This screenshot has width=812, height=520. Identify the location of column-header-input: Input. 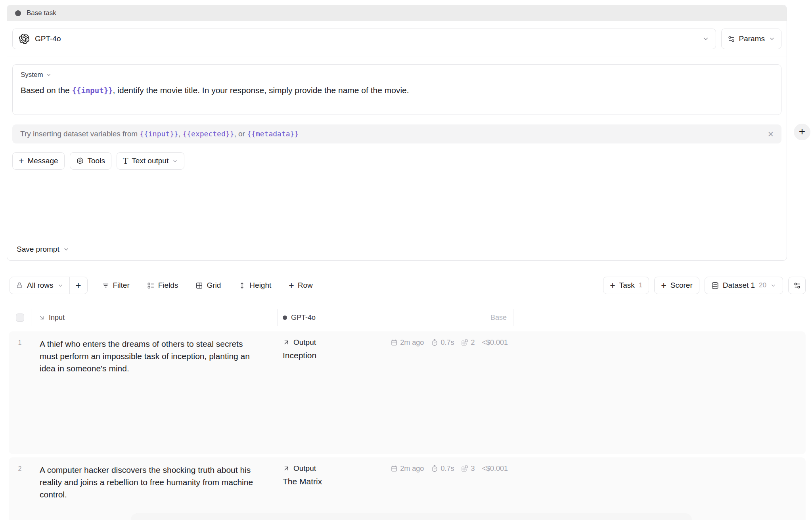
(154, 317).